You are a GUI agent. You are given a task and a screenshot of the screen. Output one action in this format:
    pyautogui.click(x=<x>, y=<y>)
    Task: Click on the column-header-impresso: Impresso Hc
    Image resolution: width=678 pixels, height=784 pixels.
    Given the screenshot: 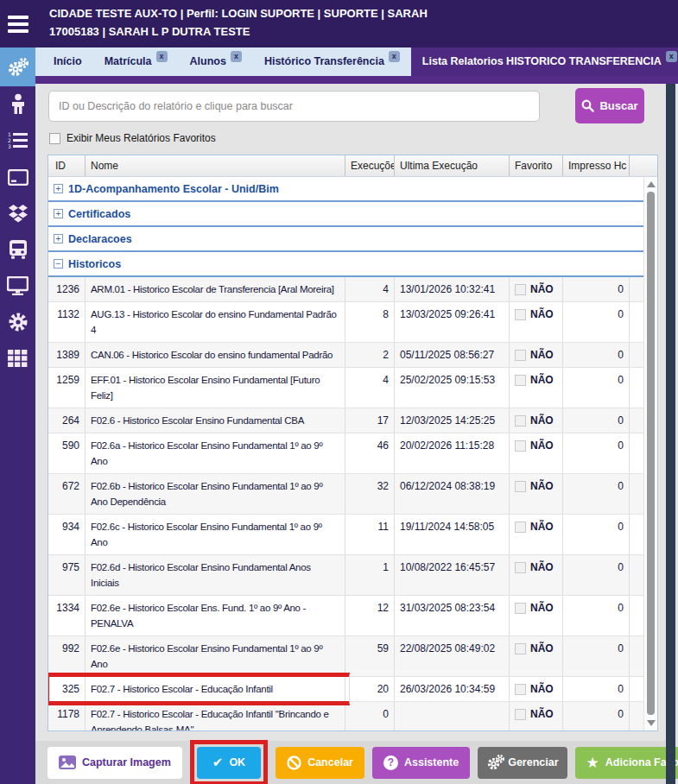 What is the action you would take?
    pyautogui.click(x=596, y=166)
    